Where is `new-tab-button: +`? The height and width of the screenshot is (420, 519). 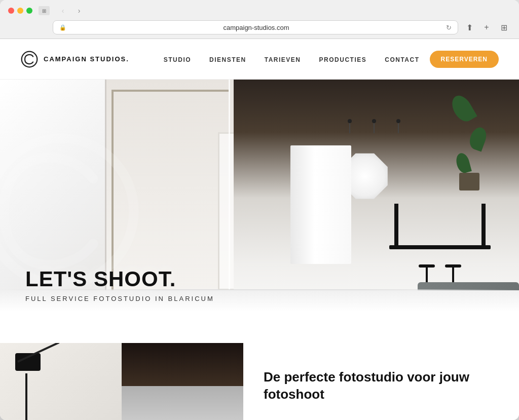 new-tab-button: + is located at coordinates (487, 27).